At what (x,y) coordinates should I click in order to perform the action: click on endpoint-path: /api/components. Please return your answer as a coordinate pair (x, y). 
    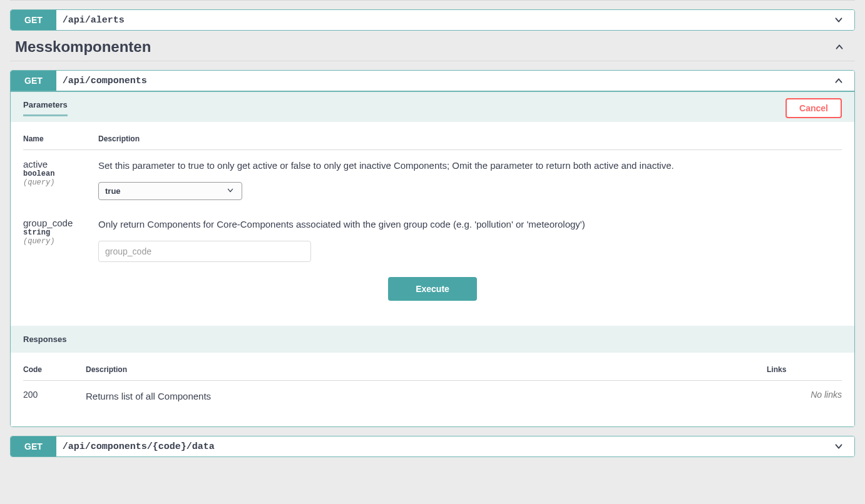
    Looking at the image, I should click on (105, 81).